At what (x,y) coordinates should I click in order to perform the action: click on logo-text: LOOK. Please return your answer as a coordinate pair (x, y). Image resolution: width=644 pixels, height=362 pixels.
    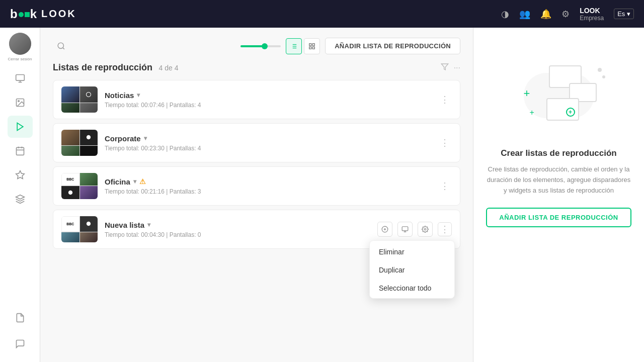
    Looking at the image, I should click on (59, 14).